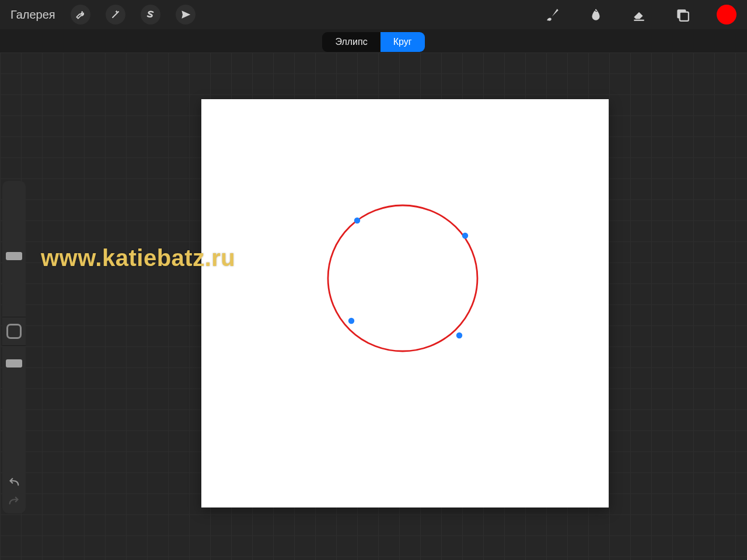 This screenshot has height=560, width=747. Describe the element at coordinates (596, 15) in the screenshot. I see `smudge-icon` at that location.